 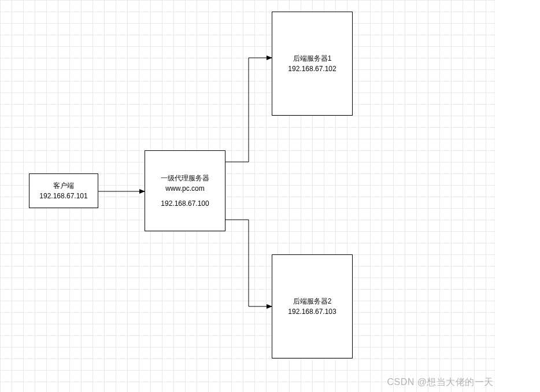 What do you see at coordinates (249, 110) in the screenshot?
I see `edge-proxy-backend1` at bounding box center [249, 110].